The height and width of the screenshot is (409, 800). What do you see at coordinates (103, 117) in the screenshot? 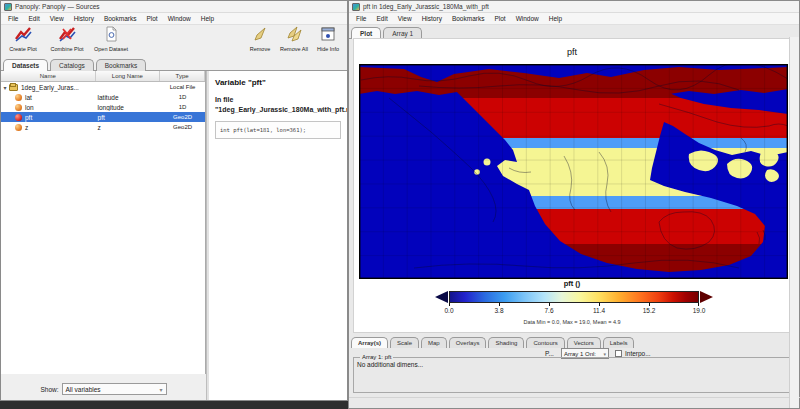
I see `dataset-row-pft: pft pft Geo2D` at bounding box center [103, 117].